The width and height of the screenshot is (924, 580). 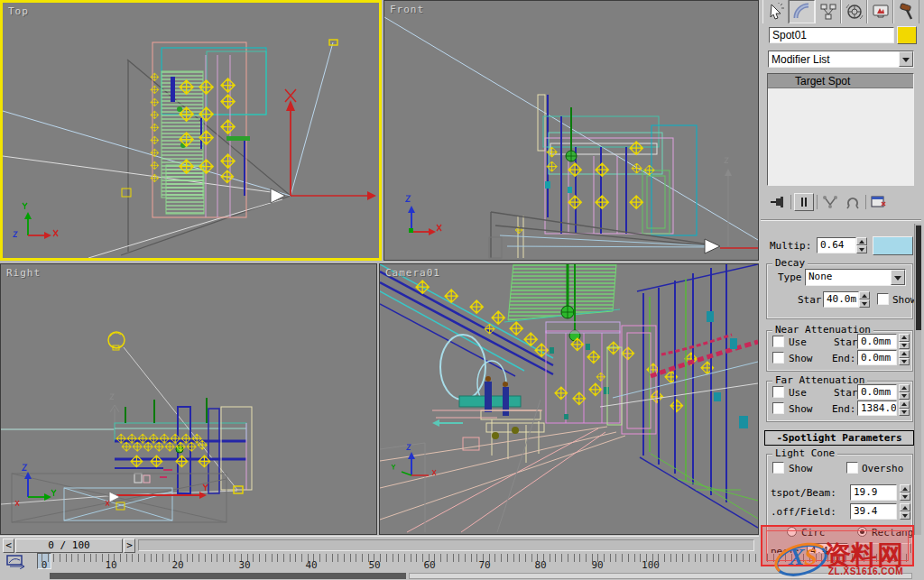 I want to click on far-attenuation-title: Far Attenuation, so click(x=819, y=381).